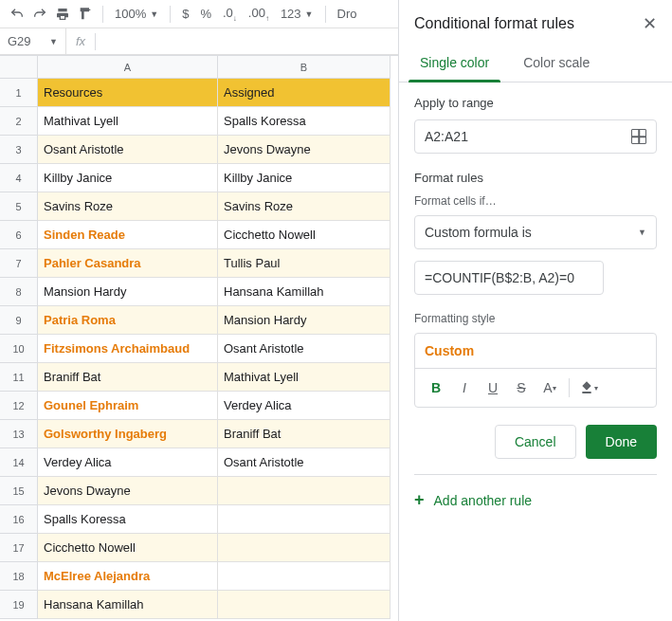 This screenshot has height=621, width=672. What do you see at coordinates (455, 63) in the screenshot?
I see `tab-single-color: Single color` at bounding box center [455, 63].